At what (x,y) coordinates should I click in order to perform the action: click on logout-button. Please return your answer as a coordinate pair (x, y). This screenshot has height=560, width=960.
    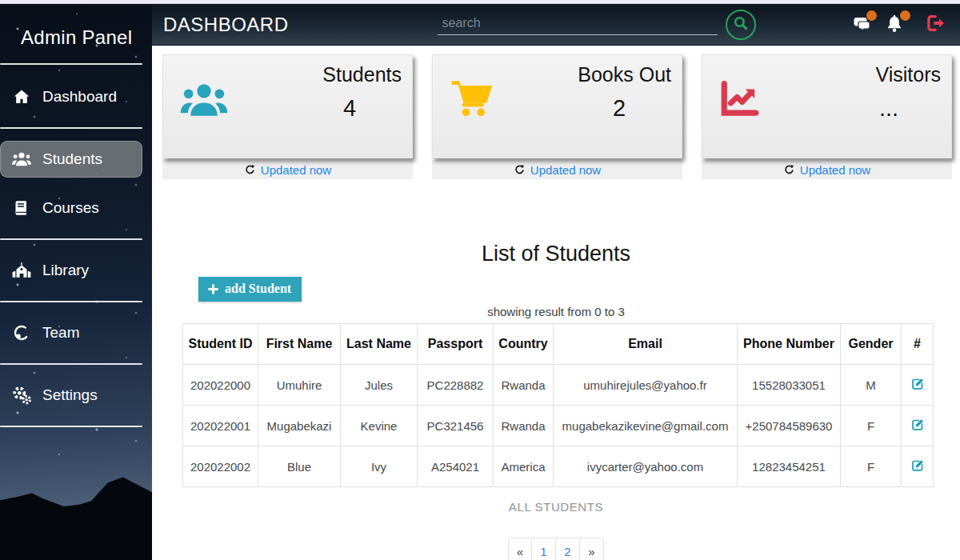
    Looking at the image, I should click on (935, 25).